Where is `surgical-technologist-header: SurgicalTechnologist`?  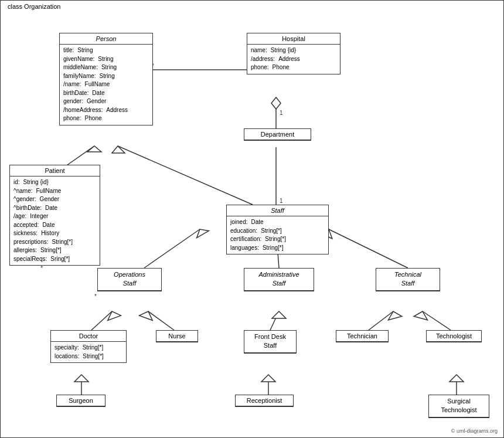 surgical-technologist-header: SurgicalTechnologist is located at coordinates (459, 406).